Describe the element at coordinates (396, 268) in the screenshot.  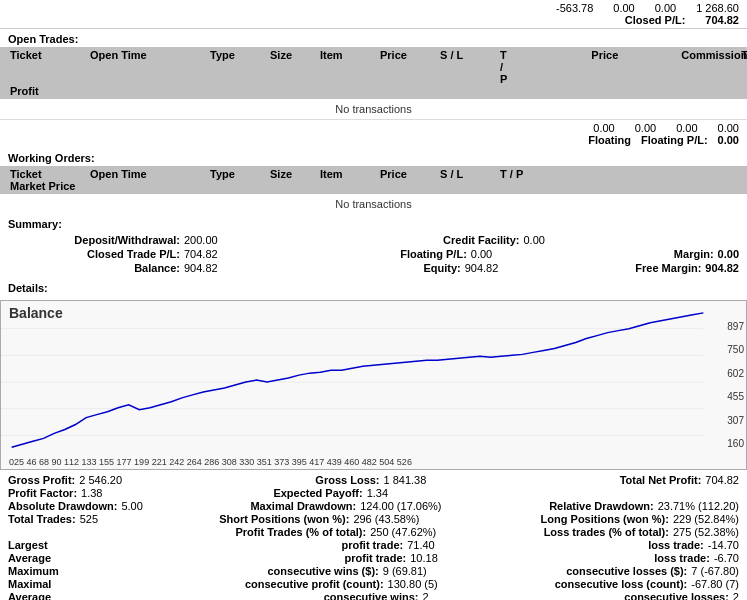
I see `sum-label-eq: Equity:` at that location.